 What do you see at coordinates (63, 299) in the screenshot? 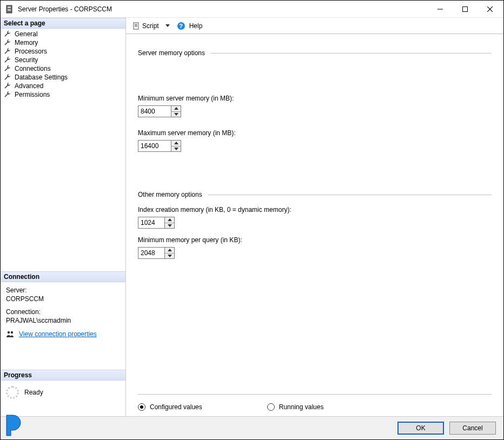
I see `server-value: CORPSCCM` at bounding box center [63, 299].